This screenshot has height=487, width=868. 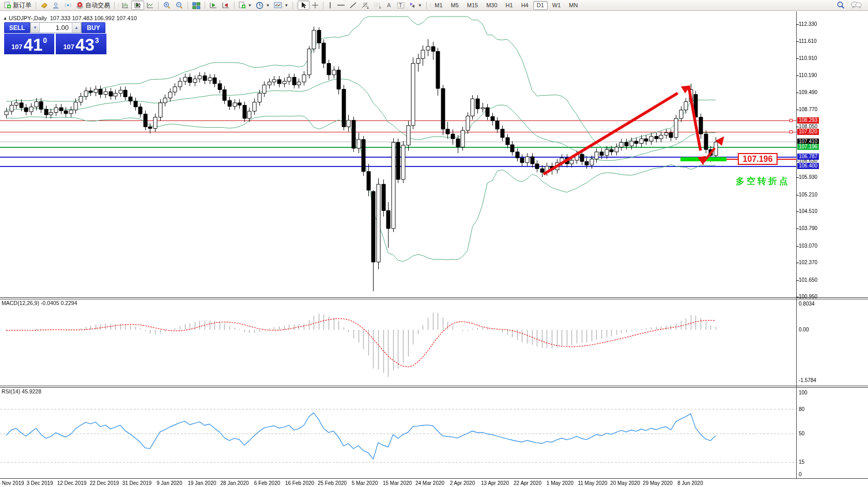 What do you see at coordinates (808, 58) in the screenshot?
I see `price-tick-label: 110.910` at bounding box center [808, 58].